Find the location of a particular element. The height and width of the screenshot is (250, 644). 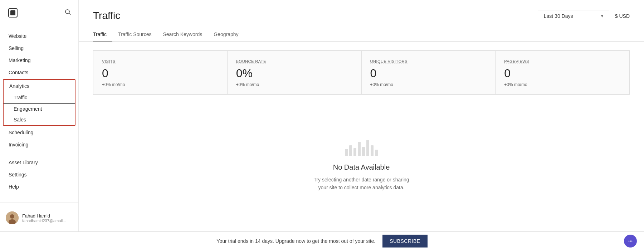

sidebar-item-marketing: Marketing is located at coordinates (39, 60).